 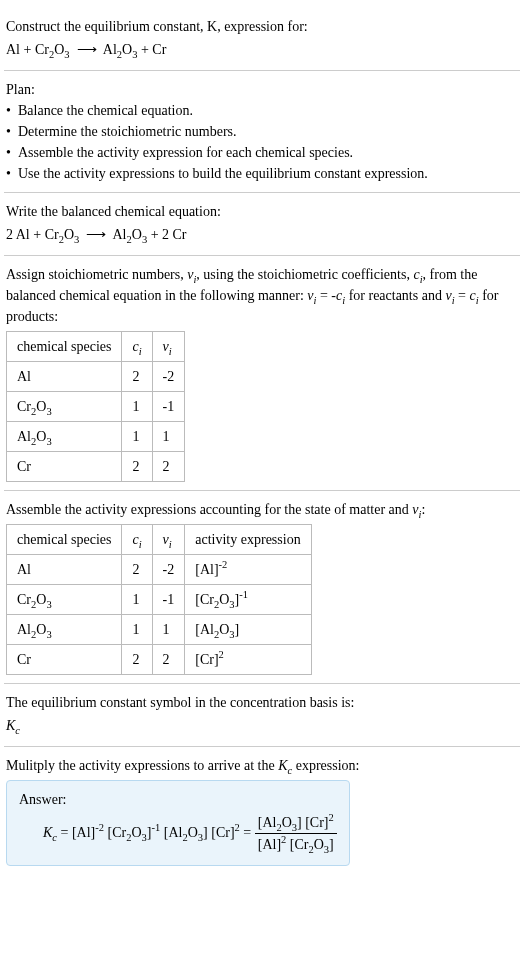 I want to click on table-row: Cr 2 2 [Cr]2, so click(x=160, y=660).